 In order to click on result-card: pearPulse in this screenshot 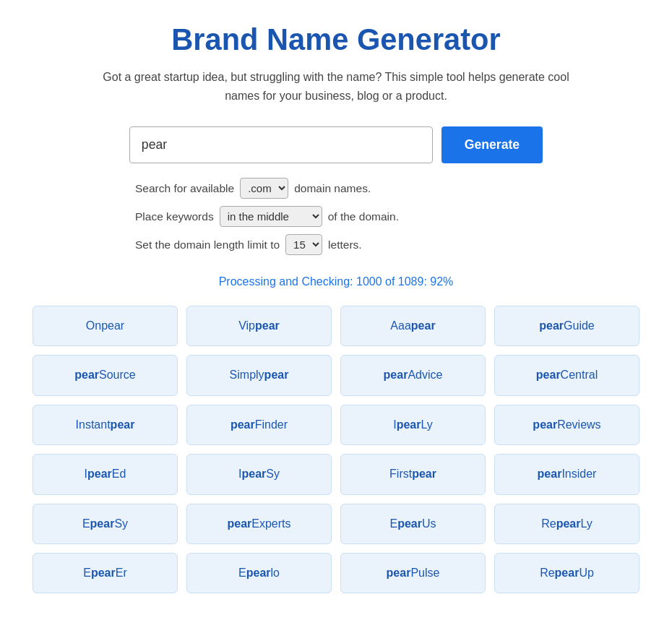, I will do `click(413, 573)`.